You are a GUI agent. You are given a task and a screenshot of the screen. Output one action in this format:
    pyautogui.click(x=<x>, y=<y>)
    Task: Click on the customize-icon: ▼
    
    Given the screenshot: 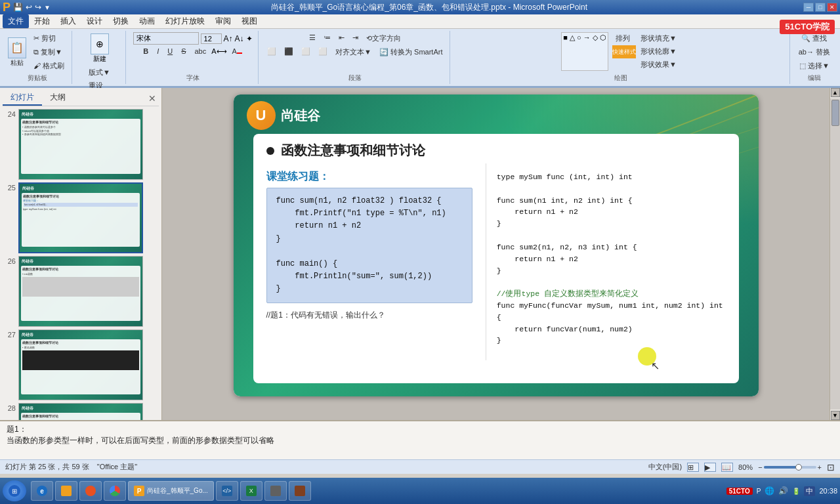 What is the action you would take?
    pyautogui.click(x=47, y=8)
    